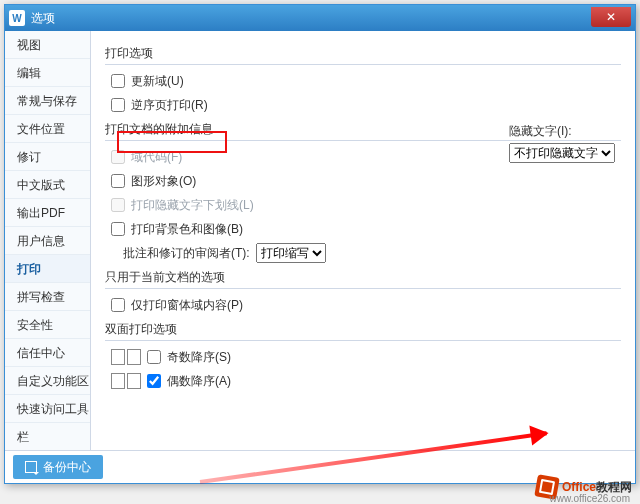  What do you see at coordinates (48, 325) in the screenshot?
I see `sidebar-item: 安全性` at bounding box center [48, 325].